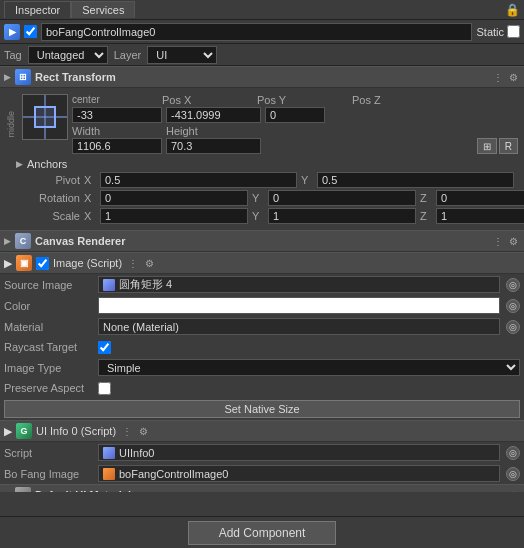 Image resolution: width=524 pixels, height=548 pixels. I want to click on scale-y-input, so click(342, 216).